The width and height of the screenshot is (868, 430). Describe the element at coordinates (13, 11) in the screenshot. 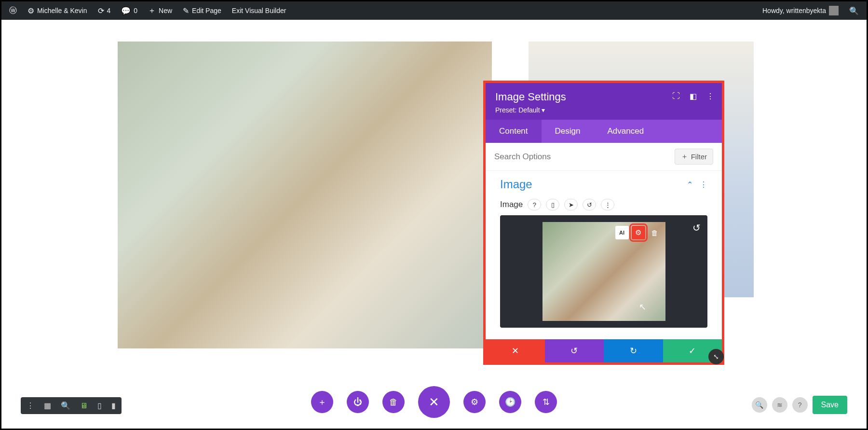

I see `wordpress-icon: ⓦ` at that location.